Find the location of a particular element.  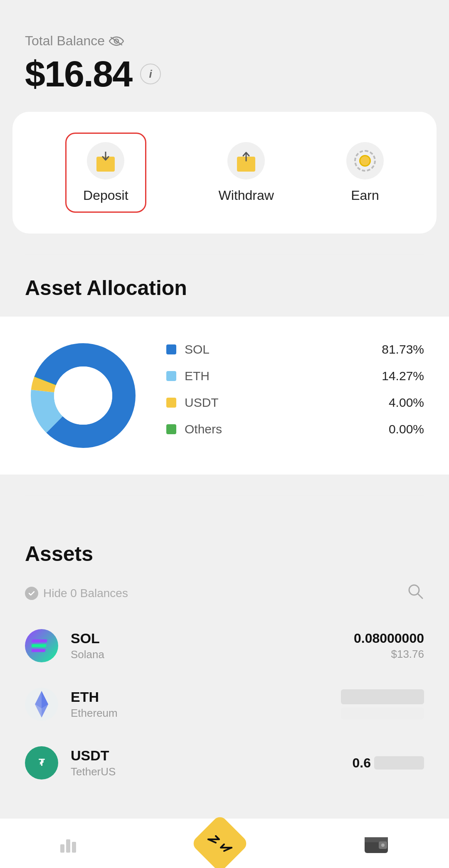

hide-balances-toggle: Hide 0 Balances is located at coordinates (76, 593).